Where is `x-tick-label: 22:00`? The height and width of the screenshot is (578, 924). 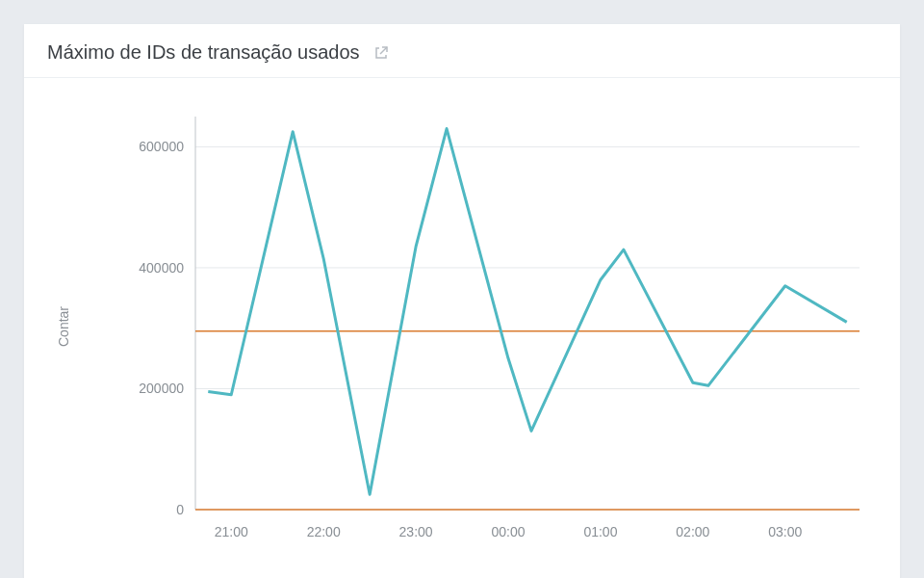
x-tick-label: 22:00 is located at coordinates (323, 532).